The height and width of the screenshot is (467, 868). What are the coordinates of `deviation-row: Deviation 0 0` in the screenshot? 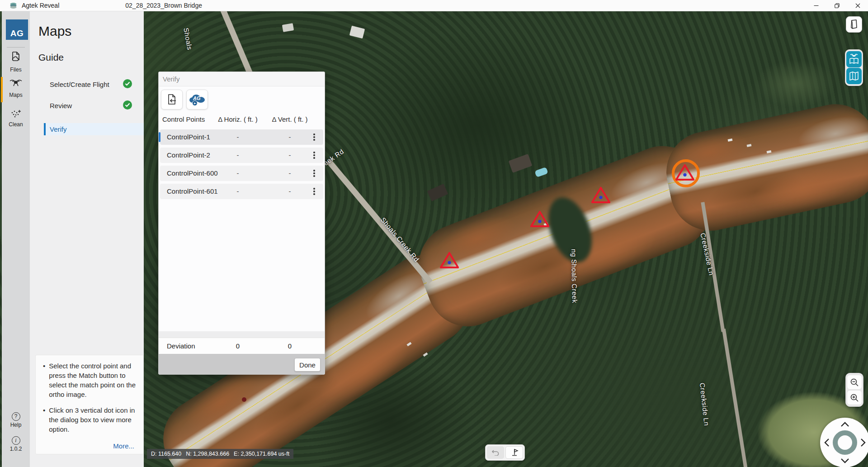 It's located at (241, 346).